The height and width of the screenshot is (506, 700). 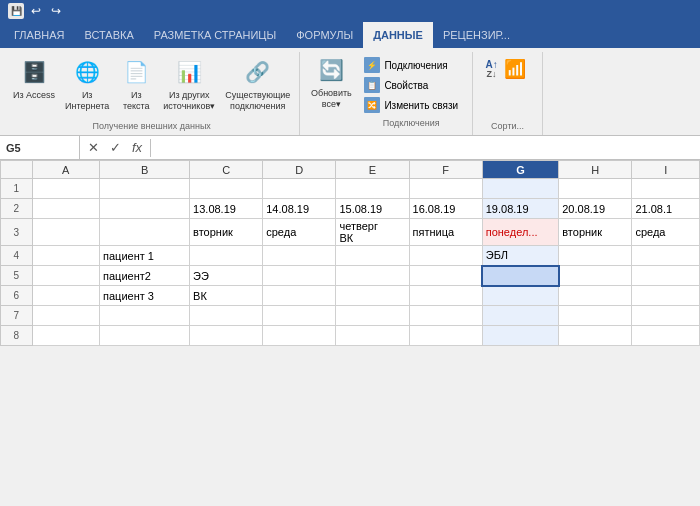 What do you see at coordinates (145, 296) in the screenshot?
I see `cell-b6: пациент 3` at bounding box center [145, 296].